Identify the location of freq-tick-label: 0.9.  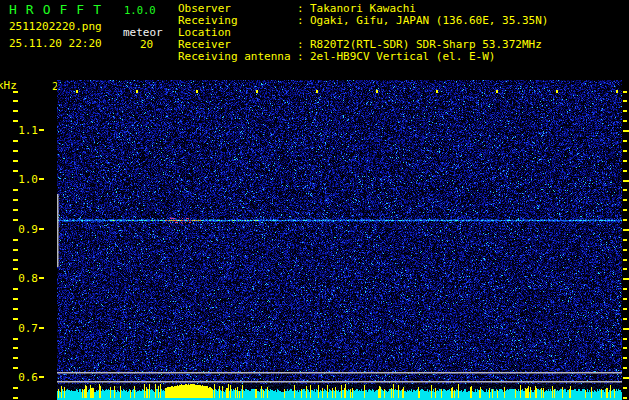
(19, 230).